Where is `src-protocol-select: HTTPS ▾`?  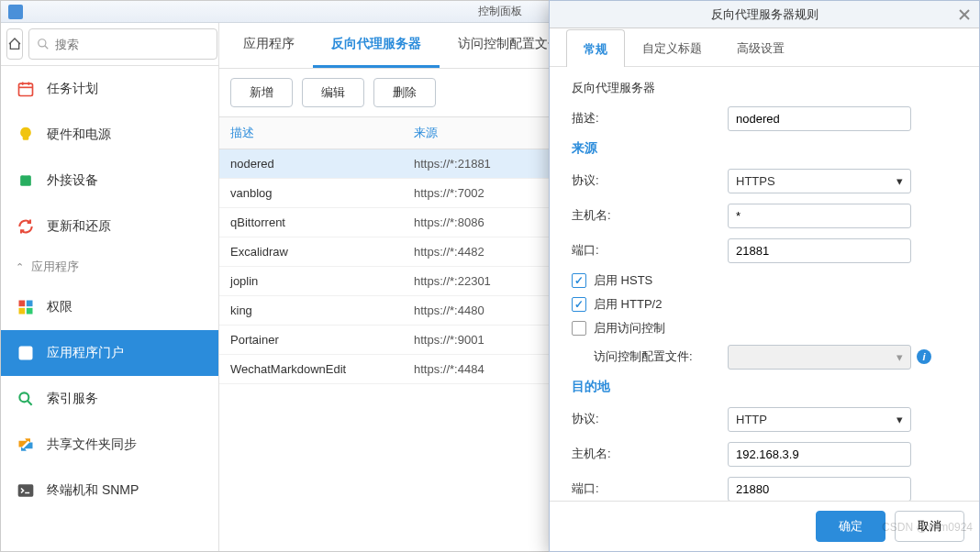 src-protocol-select: HTTPS ▾ is located at coordinates (819, 182).